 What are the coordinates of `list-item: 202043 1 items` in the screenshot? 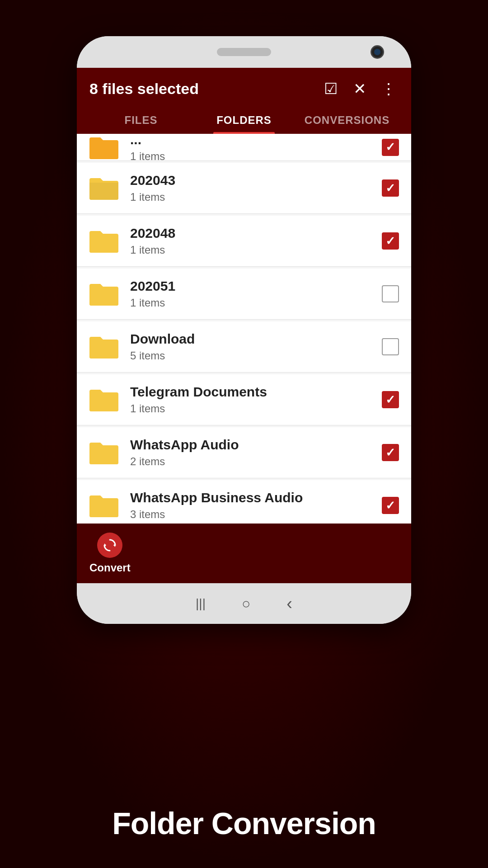 It's located at (244, 188).